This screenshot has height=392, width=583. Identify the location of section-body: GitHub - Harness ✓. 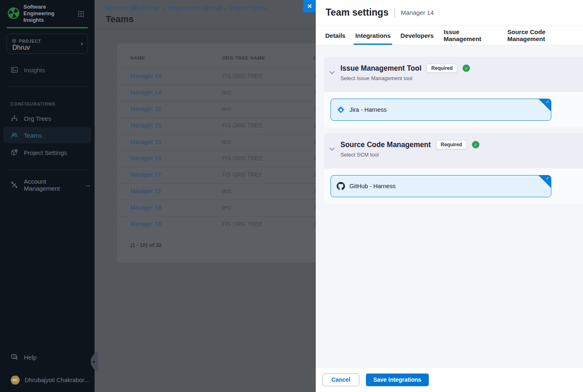
(453, 186).